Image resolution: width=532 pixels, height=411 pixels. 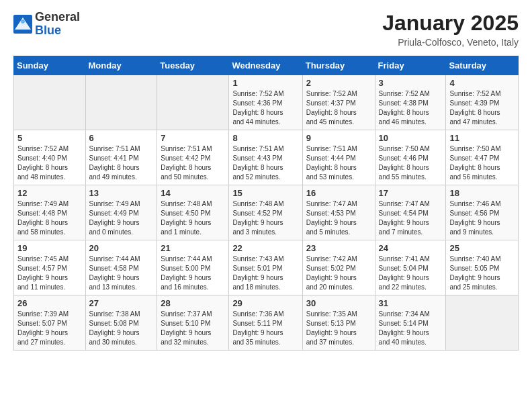 I want to click on weekday-header-row: SundayMondayTuesdayWednesdayThursdayFrid…, so click(x=266, y=66).